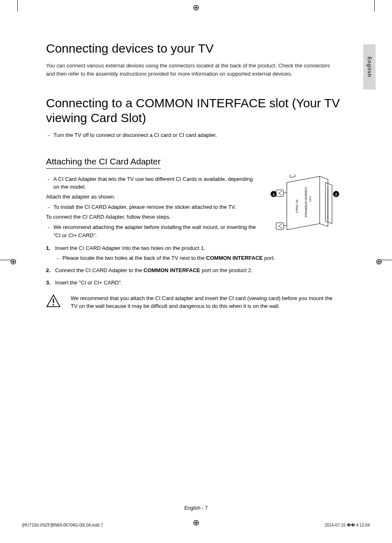  I want to click on diagram-label-push: PUSH, so click(310, 199).